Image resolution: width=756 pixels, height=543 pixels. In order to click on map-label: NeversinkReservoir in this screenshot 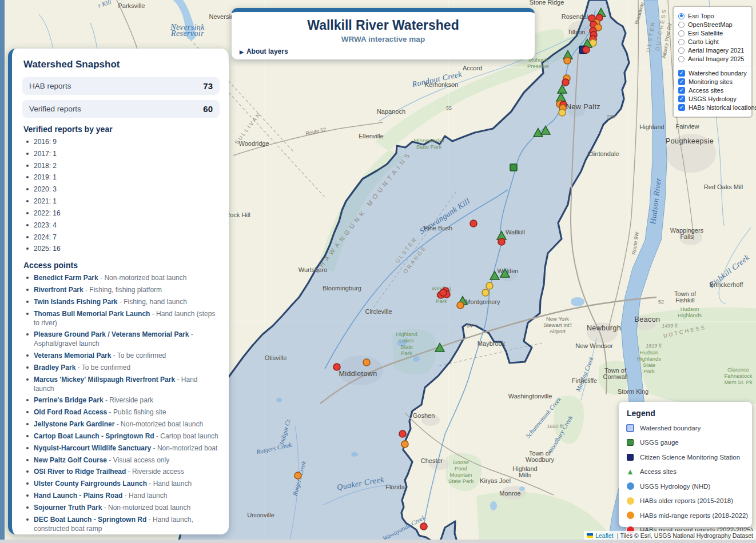, I will do `click(188, 30)`.